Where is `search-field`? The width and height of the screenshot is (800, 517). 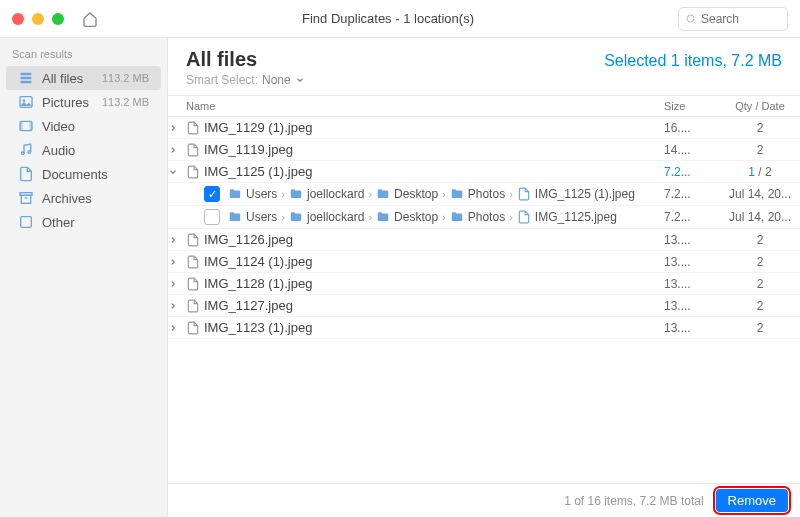
search-field is located at coordinates (733, 19).